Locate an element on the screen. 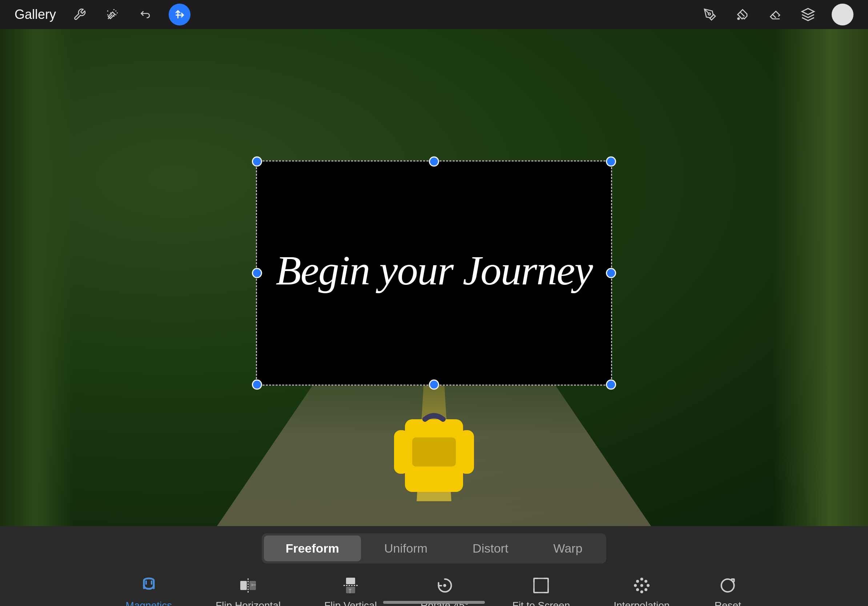  top-toolbar: Gallery is located at coordinates (434, 14).